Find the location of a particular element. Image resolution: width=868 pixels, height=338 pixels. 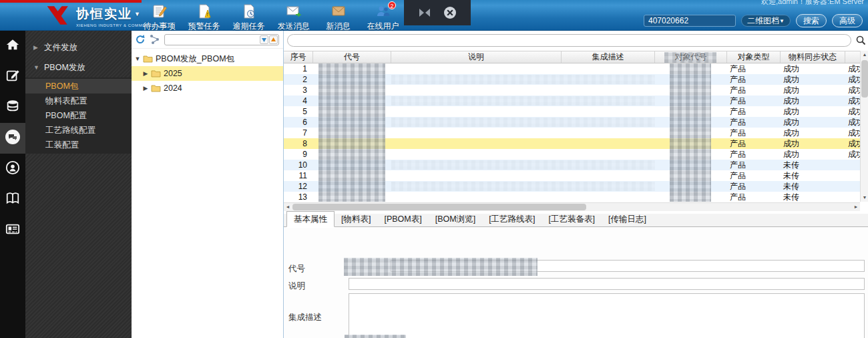

menu-item-PBOM配置: PBOM配置 is located at coordinates (79, 116).